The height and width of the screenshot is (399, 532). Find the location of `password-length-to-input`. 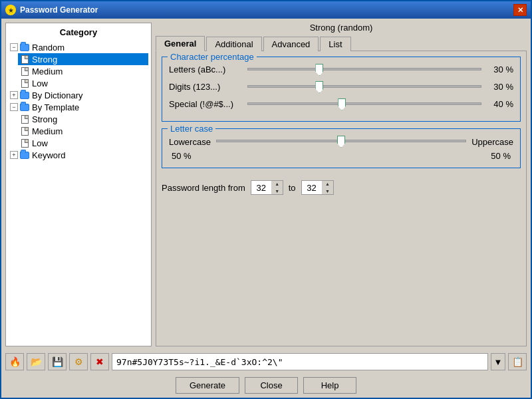

password-length-to-input is located at coordinates (312, 188).